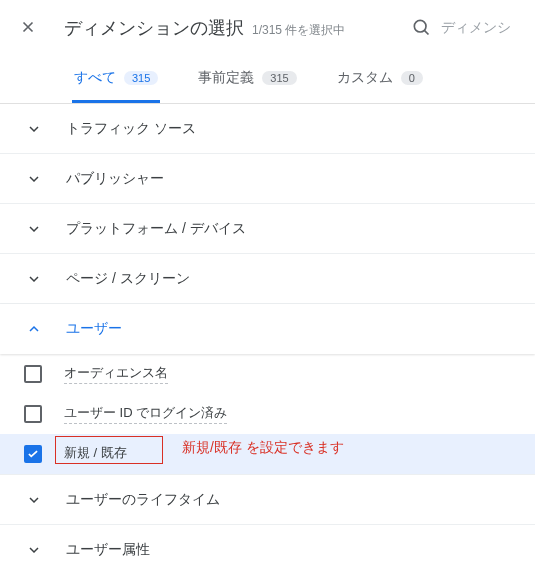 The width and height of the screenshot is (535, 569). I want to click on group-label: トラフィック ソース, so click(131, 129).